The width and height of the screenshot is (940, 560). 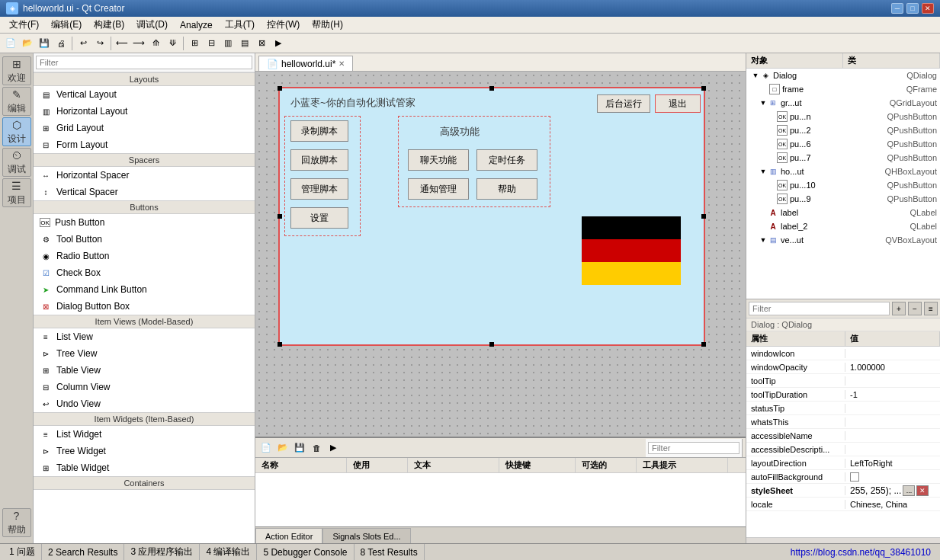 I want to click on widget-column-view: ⊟ Column View, so click(x=144, y=387).